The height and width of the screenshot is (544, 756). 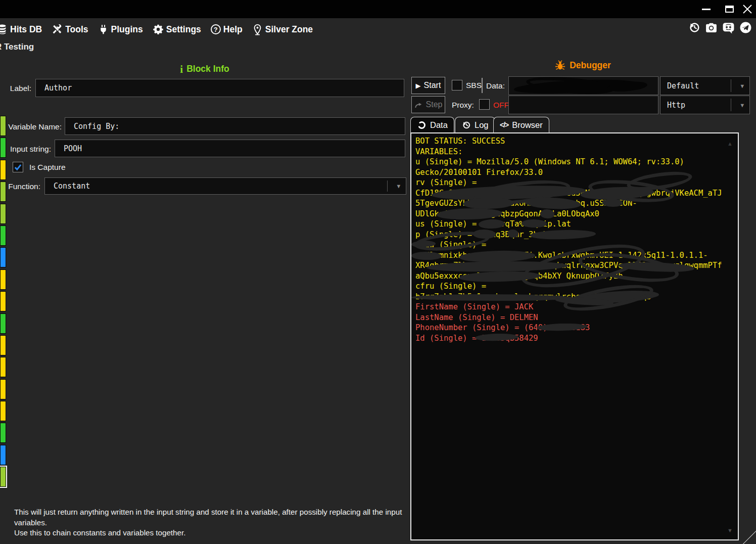 I want to click on variable-name-input: Config By:, so click(x=235, y=126).